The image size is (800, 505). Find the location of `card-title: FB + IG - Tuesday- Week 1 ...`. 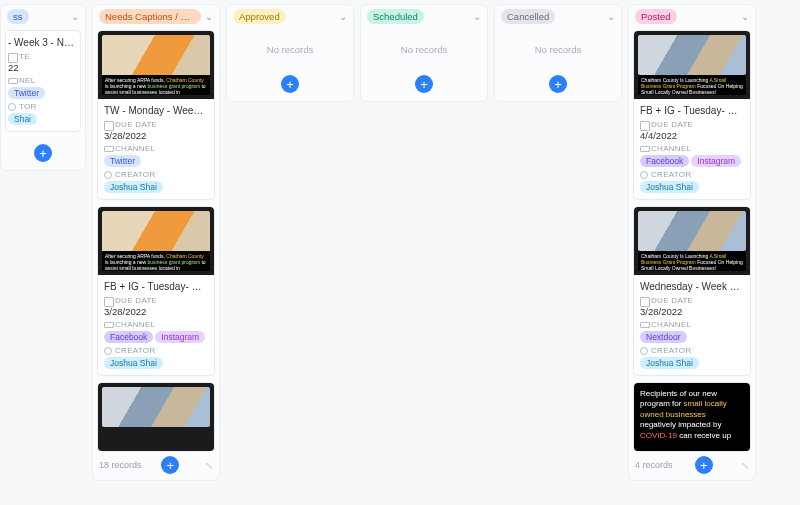

card-title: FB + IG - Tuesday- Week 1 ... is located at coordinates (156, 286).